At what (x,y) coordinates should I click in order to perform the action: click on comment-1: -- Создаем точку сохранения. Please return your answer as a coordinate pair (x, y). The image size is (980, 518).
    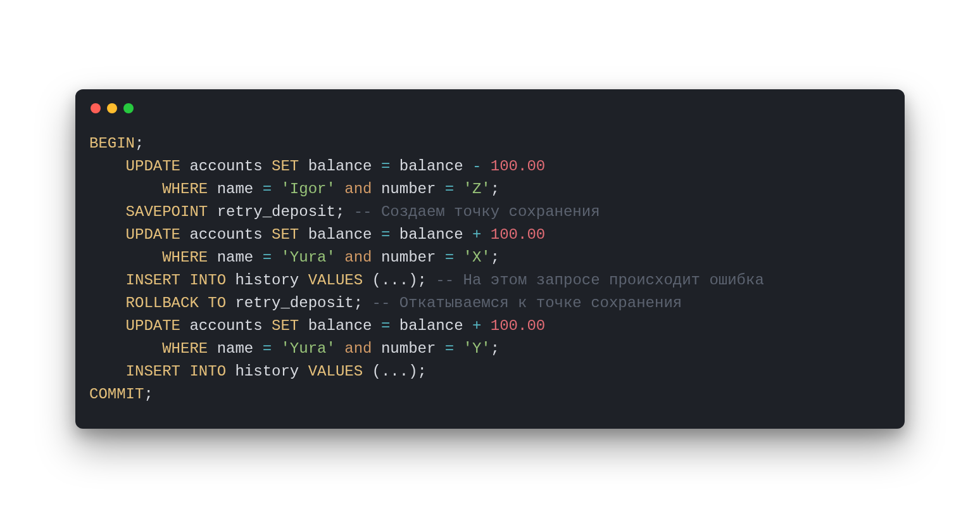
    Looking at the image, I should click on (477, 212).